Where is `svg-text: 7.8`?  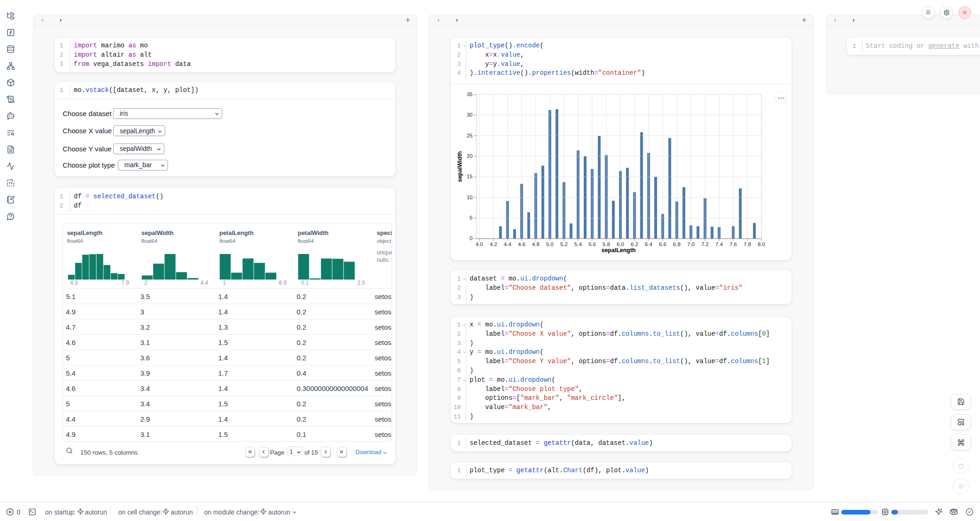
svg-text: 7.8 is located at coordinates (748, 244).